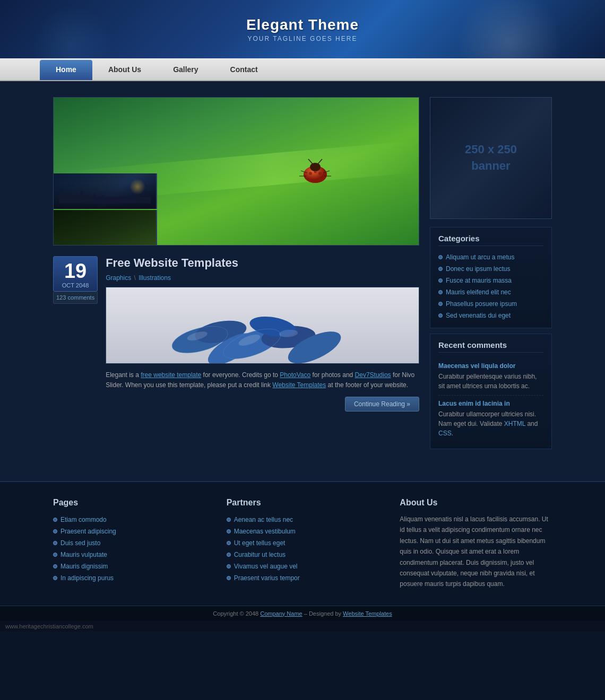  What do you see at coordinates (445, 433) in the screenshot?
I see `link-css: CSS` at bounding box center [445, 433].